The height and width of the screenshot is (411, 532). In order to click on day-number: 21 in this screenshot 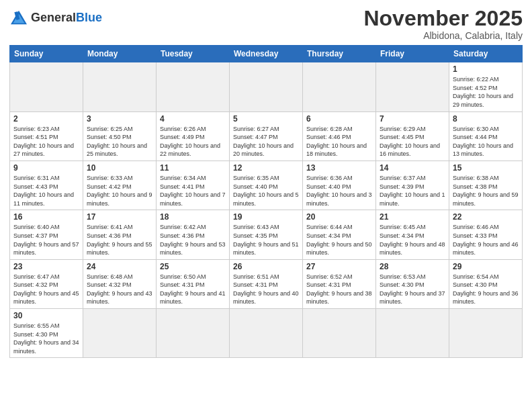, I will do `click(412, 217)`.